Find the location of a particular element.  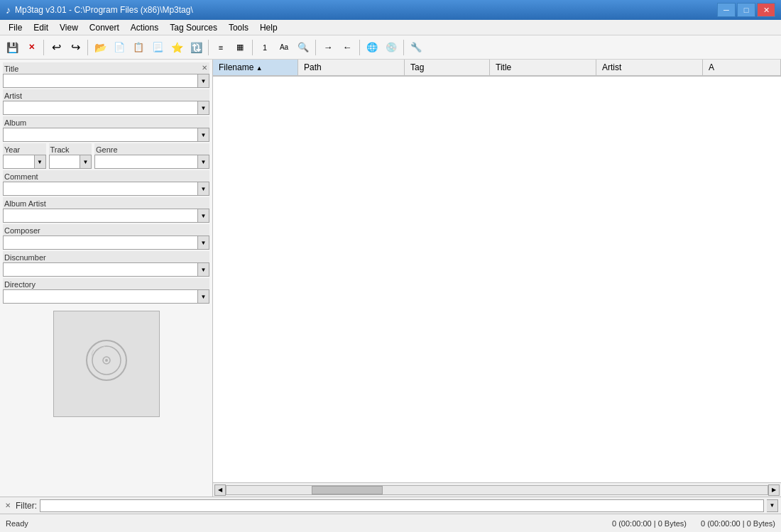

close-button: ✕ is located at coordinates (766, 10).